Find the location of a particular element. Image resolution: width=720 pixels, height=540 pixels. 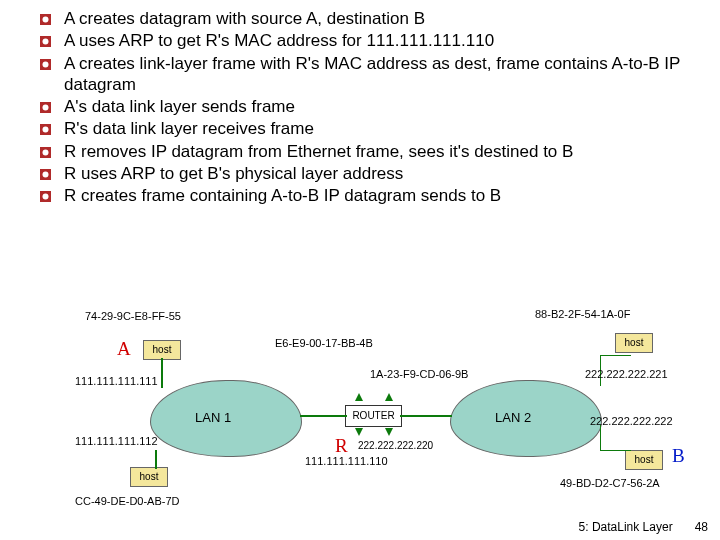

host-tr-ip: 222.222.222.221 is located at coordinates (626, 374).